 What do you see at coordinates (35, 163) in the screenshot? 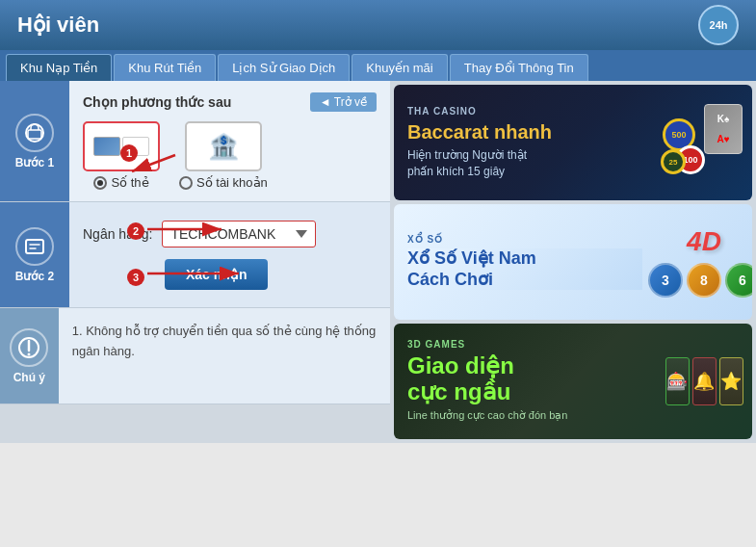
I see `step1-label: Bước 1` at bounding box center [35, 163].